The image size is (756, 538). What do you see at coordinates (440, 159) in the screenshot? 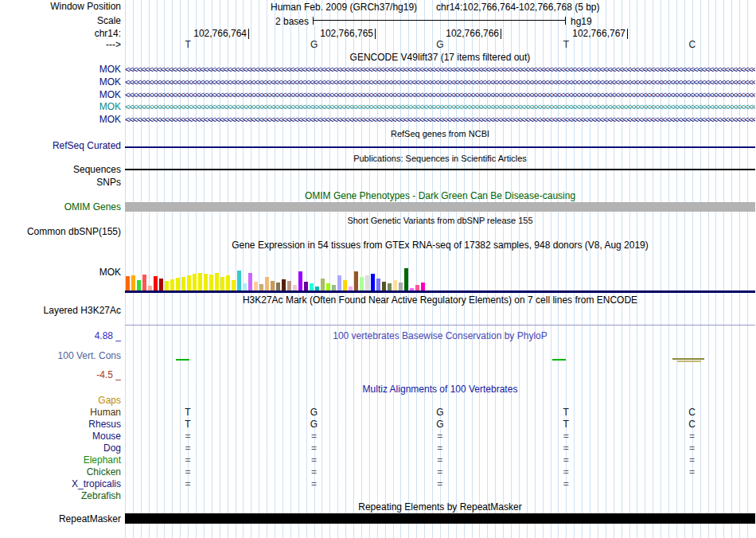
I see `publications-title: Publications: Sequences in Scientific Ar…` at bounding box center [440, 159].